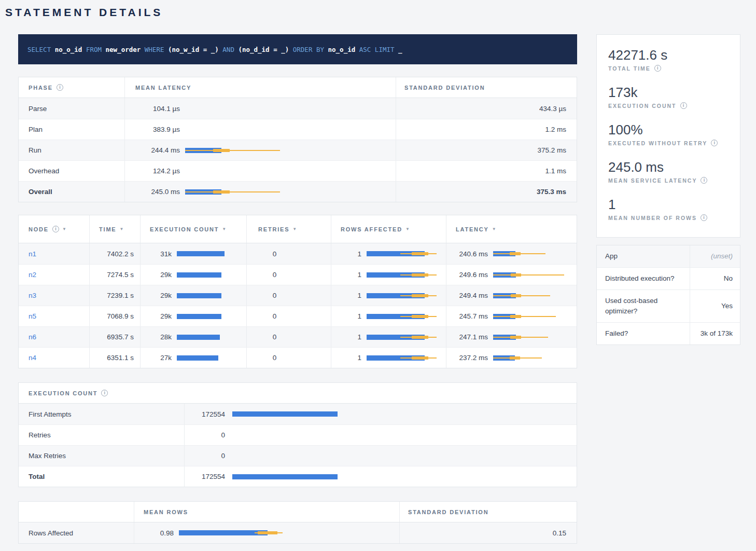 The image size is (756, 551). I want to click on summary-label: EXECUTED WITHOUT RETRY, so click(668, 143).